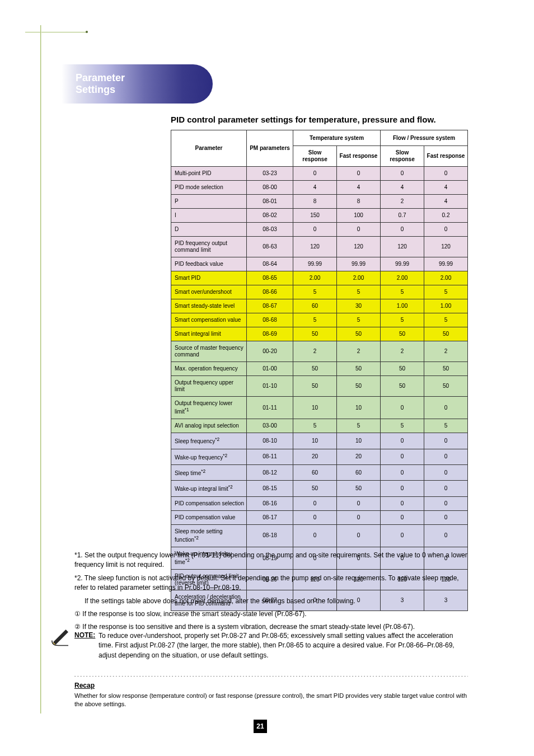 This screenshot has height=756, width=534. I want to click on table-cell: 03-23, so click(270, 173).